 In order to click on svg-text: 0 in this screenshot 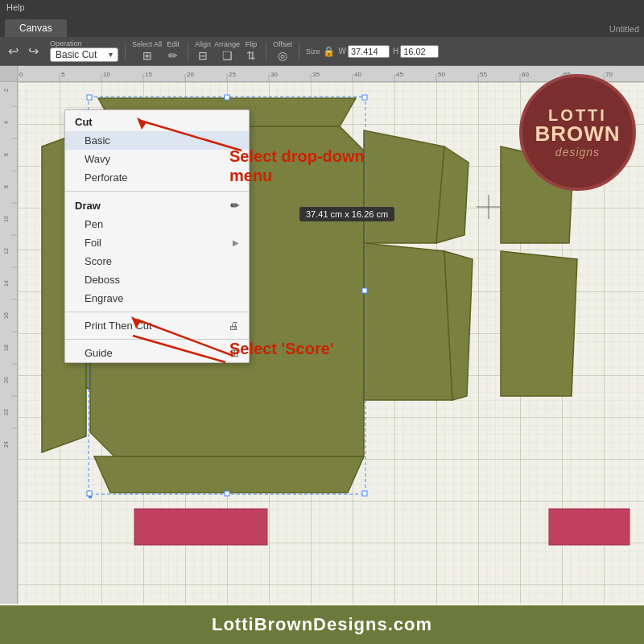, I will do `click(21, 74)`.